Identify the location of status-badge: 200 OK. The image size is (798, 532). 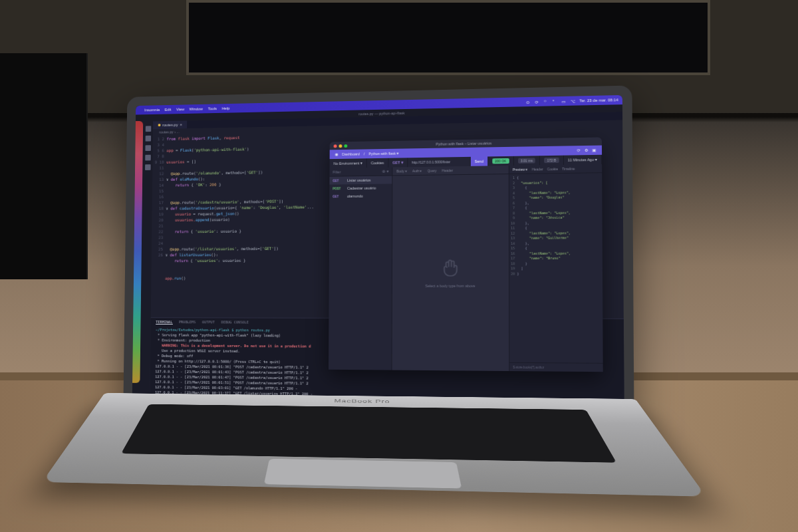
(500, 161).